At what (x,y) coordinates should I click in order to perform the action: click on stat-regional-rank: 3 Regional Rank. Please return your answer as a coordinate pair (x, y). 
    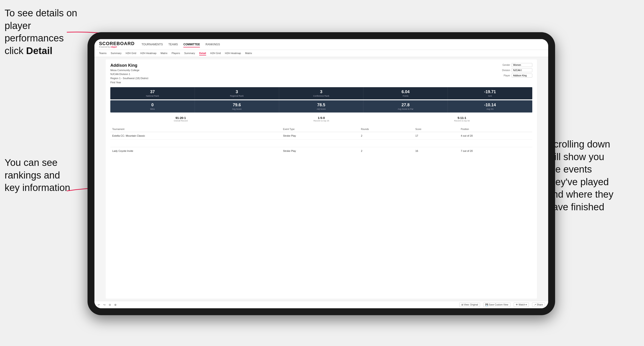
    Looking at the image, I should click on (237, 93).